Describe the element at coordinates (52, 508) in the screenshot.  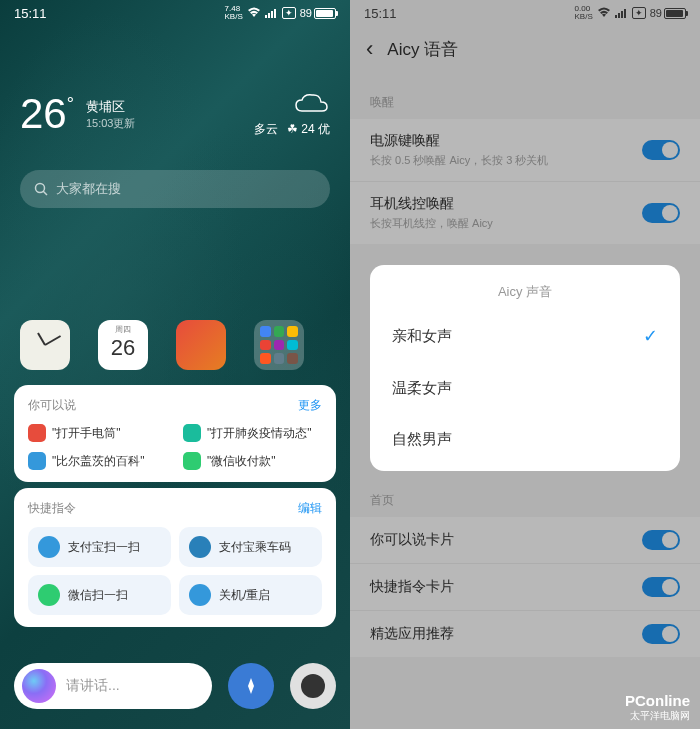
I see `shortcuts-title: 快捷指令` at that location.